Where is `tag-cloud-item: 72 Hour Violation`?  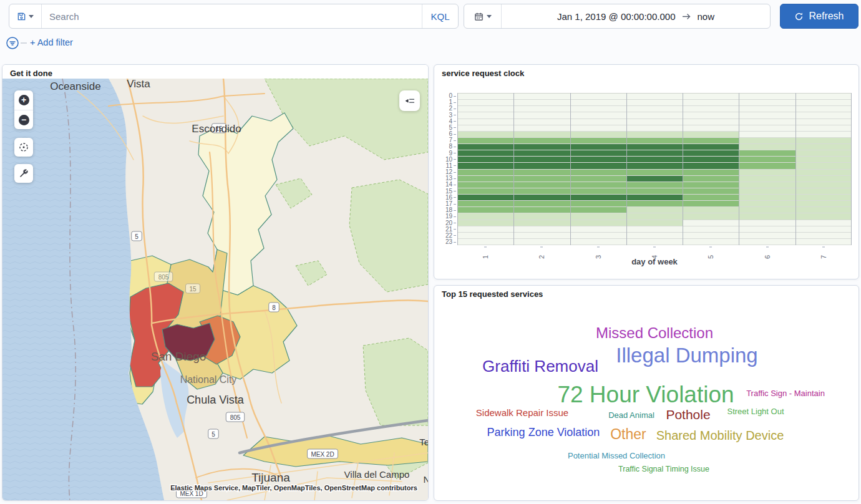
tag-cloud-item: 72 Hour Violation is located at coordinates (645, 395).